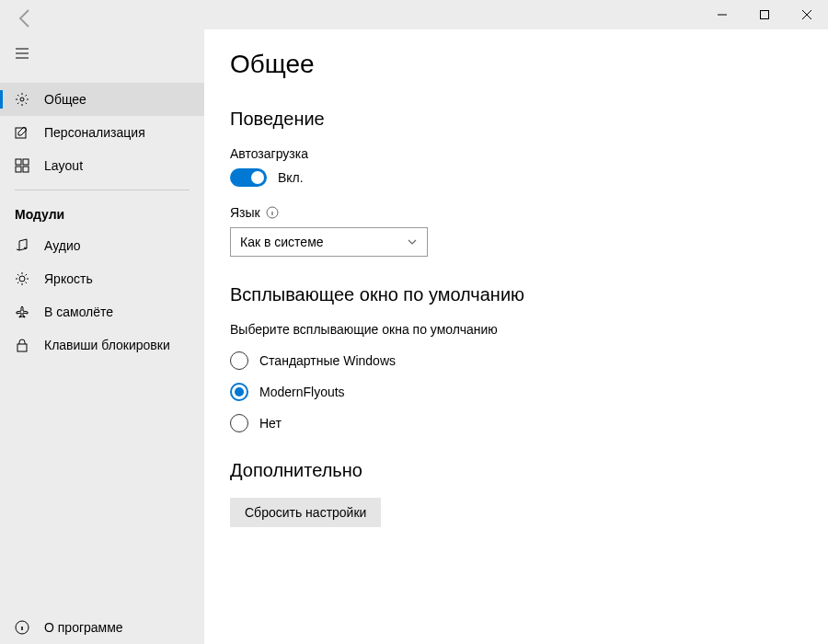  What do you see at coordinates (22, 166) in the screenshot?
I see `layout-icon` at bounding box center [22, 166].